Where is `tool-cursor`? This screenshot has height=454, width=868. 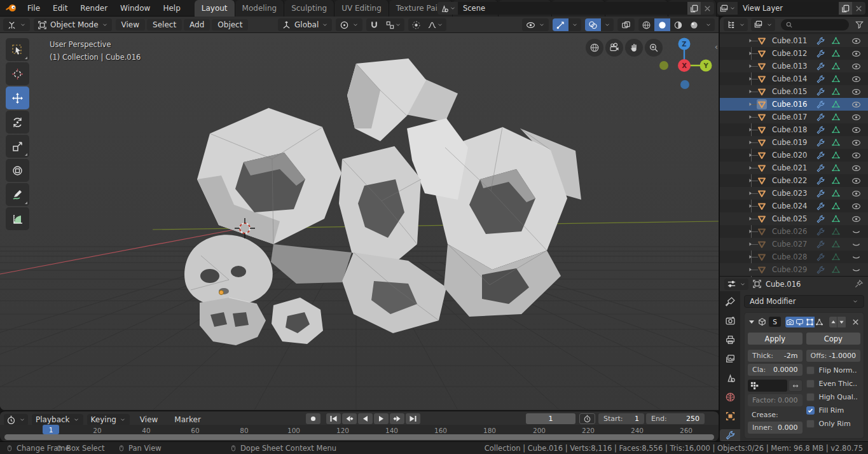
tool-cursor is located at coordinates (18, 74).